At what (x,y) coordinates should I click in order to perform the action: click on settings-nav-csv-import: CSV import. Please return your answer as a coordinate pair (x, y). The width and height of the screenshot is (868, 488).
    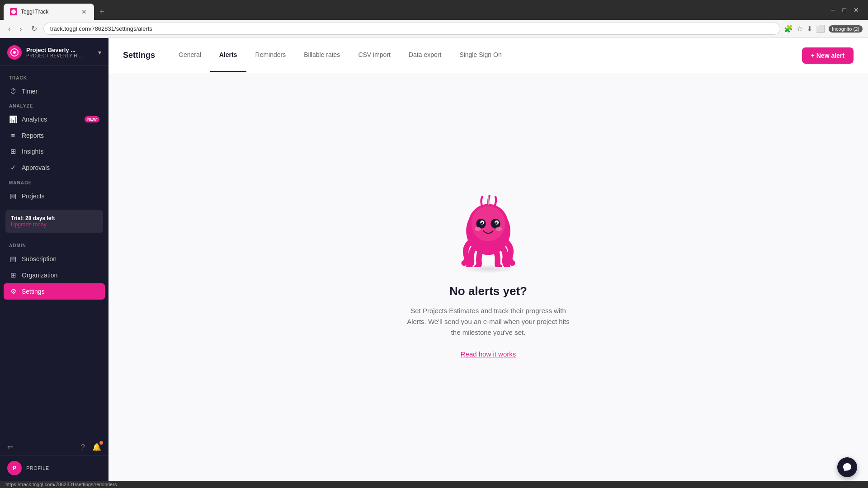
    Looking at the image, I should click on (374, 55).